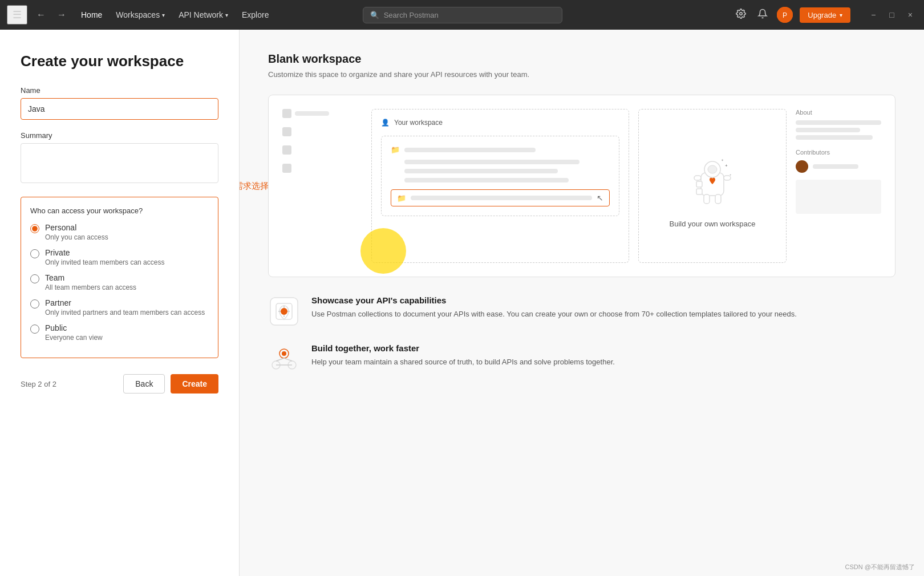  Describe the element at coordinates (120, 277) in the screenshot. I see `access-section: Who can access your workspace? Personal …` at that location.